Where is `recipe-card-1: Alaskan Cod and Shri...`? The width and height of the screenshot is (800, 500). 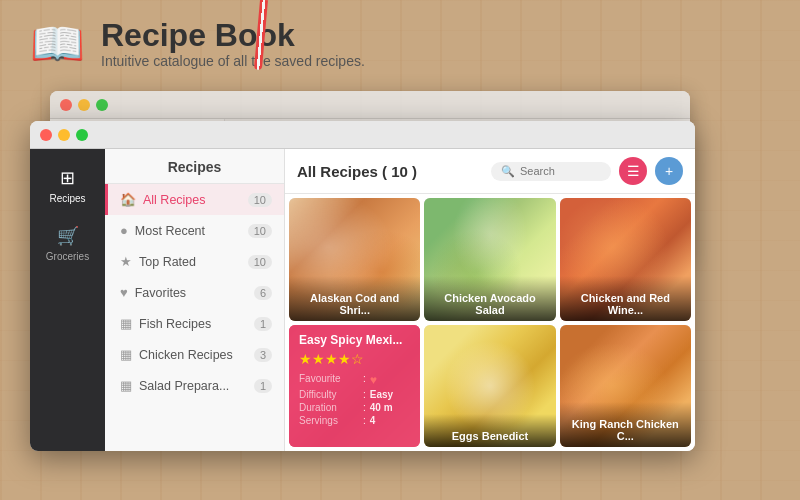
recipe-card-1: Alaskan Cod and Shri... is located at coordinates (354, 260).